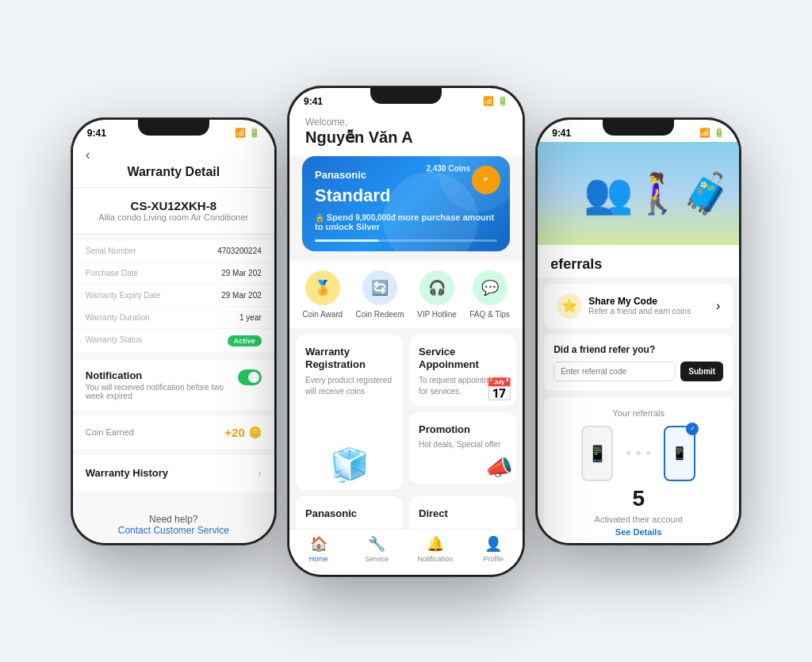  What do you see at coordinates (463, 359) in the screenshot?
I see `service-appt-title: ServiceAppoinment` at bounding box center [463, 359].